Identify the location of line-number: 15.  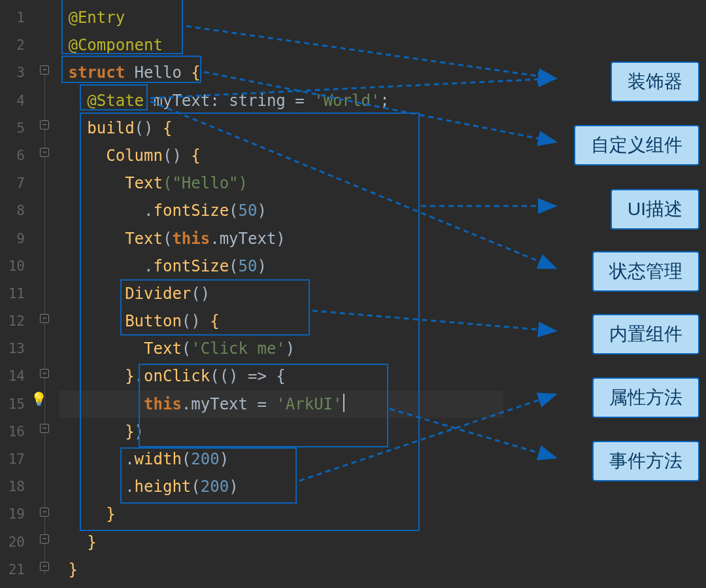
(16, 404).